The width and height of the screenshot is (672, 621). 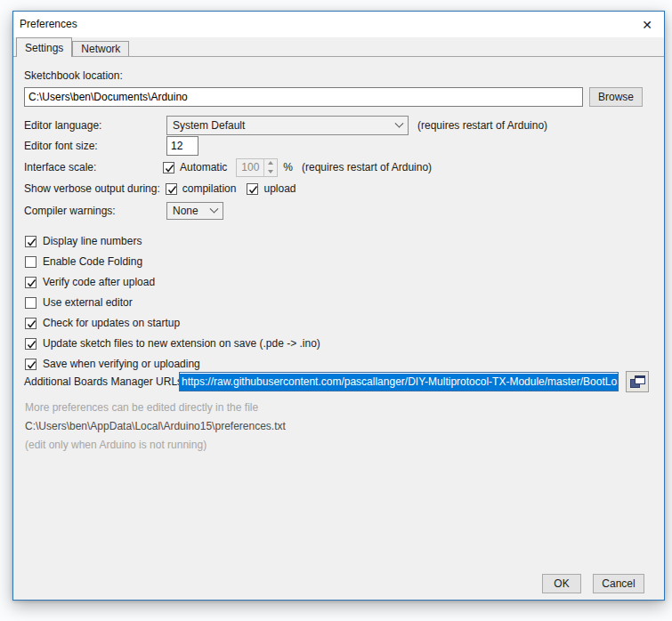 I want to click on editor-language-select: System Default, so click(x=287, y=125).